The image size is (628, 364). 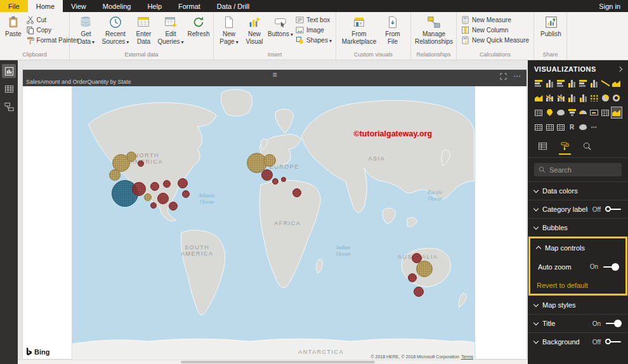 I want to click on format-section-title: Title On, so click(x=578, y=323).